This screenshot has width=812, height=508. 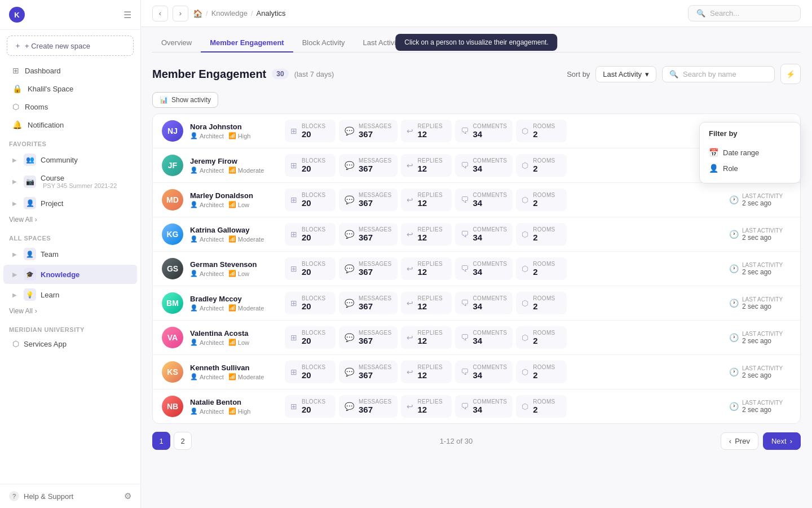 I want to click on tab-last-activity: Last Activity, so click(x=382, y=43).